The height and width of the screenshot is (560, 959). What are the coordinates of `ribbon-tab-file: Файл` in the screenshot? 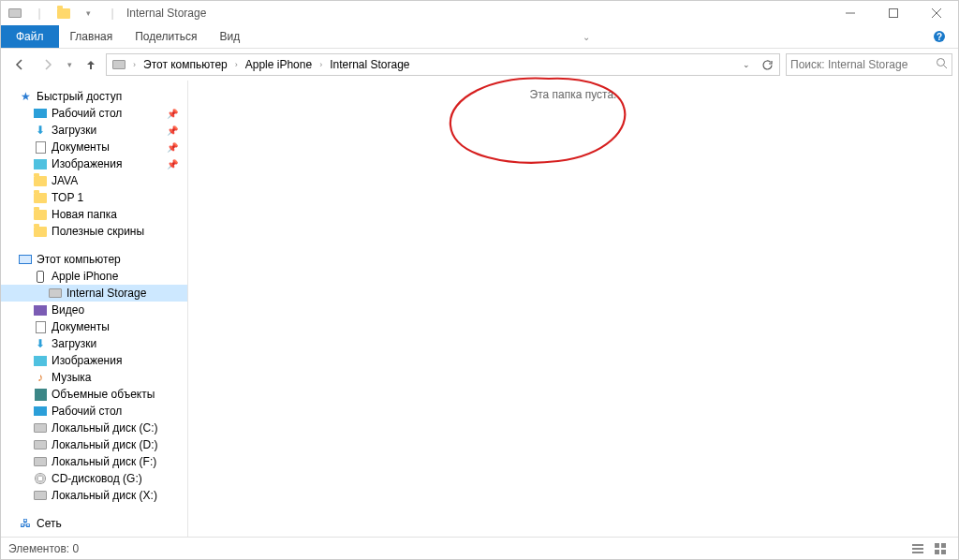 It's located at (30, 37).